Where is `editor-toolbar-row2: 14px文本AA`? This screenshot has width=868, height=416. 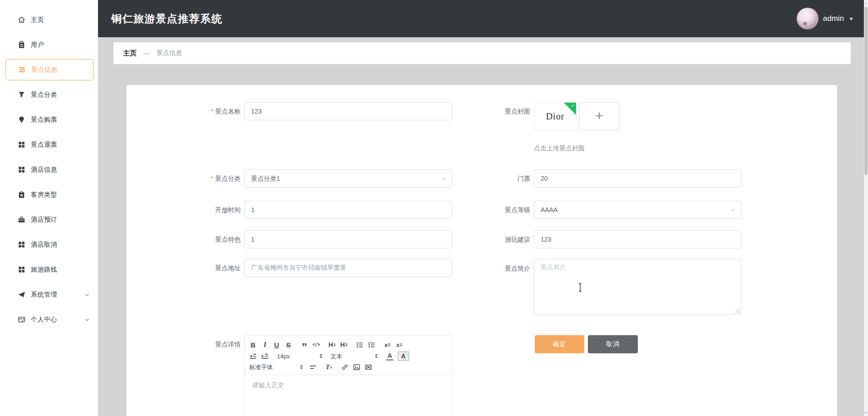
editor-toolbar-row2: 14px文本AA is located at coordinates (348, 356).